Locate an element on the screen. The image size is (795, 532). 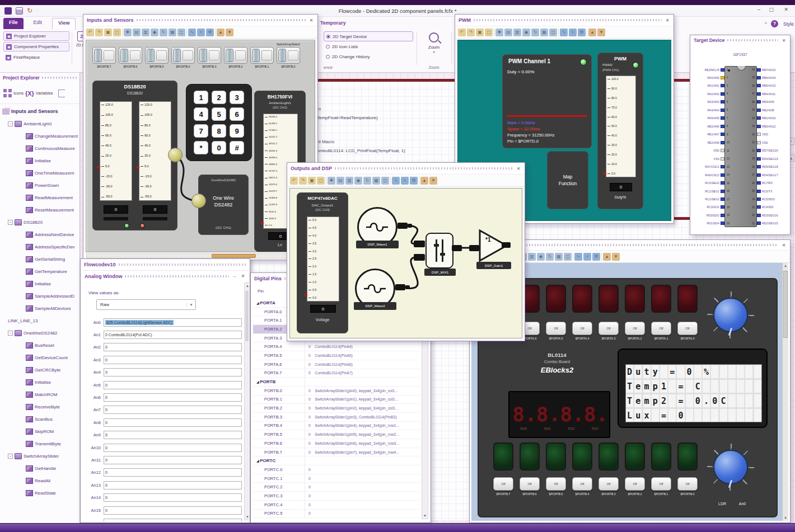
toolbar-icon: ▥ is located at coordinates (532, 257).